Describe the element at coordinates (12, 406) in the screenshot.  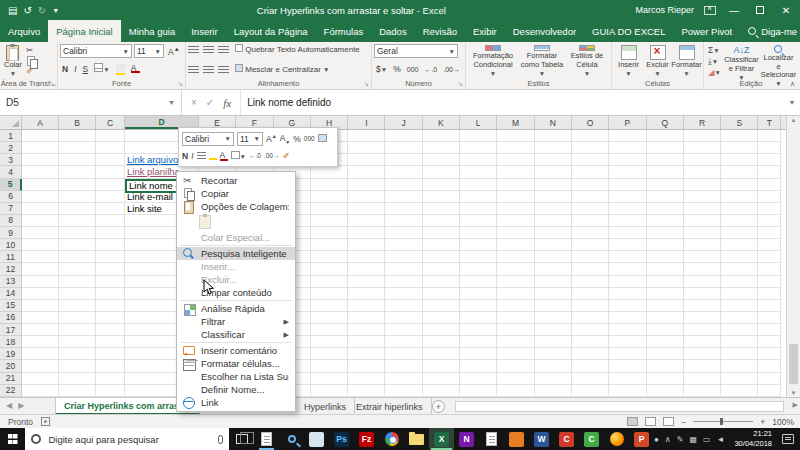
I see `sheet-prev-icon: ◀` at that location.